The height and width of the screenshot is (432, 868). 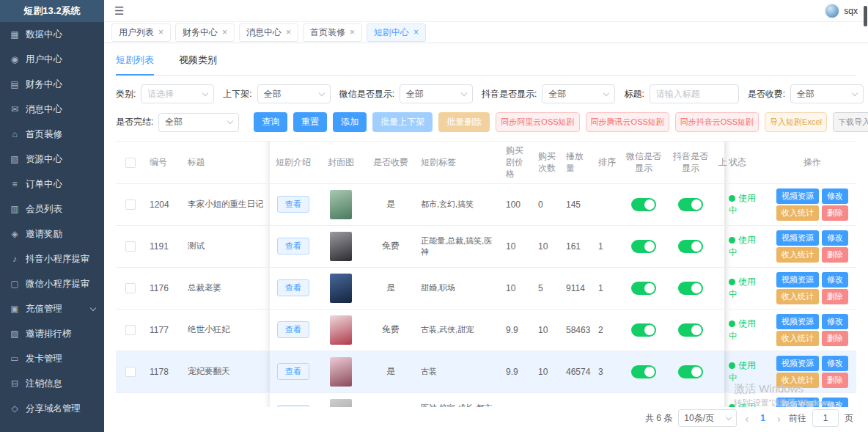 I want to click on open-tab: 财务中心×, so click(x=205, y=32).